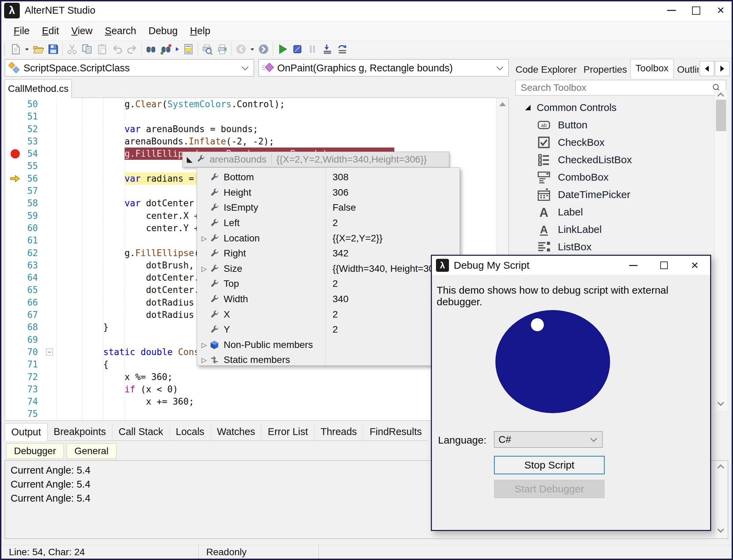 Image resolution: width=733 pixels, height=560 pixels. Describe the element at coordinates (87, 49) in the screenshot. I see `toolbar-copy-button` at that location.